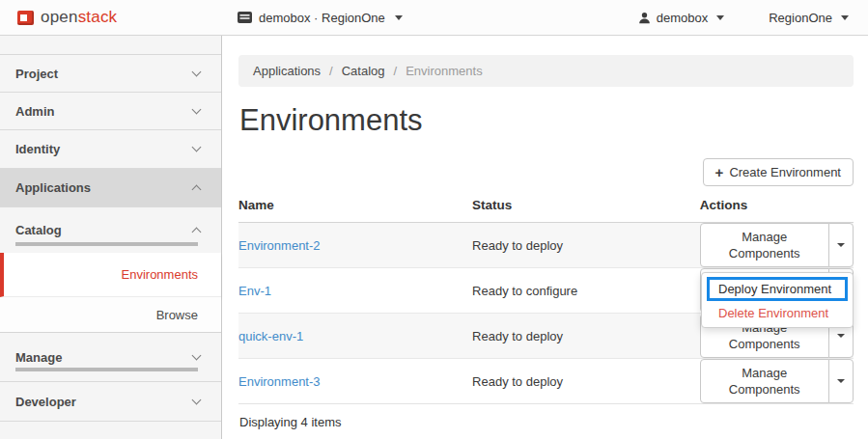  What do you see at coordinates (546, 71) in the screenshot?
I see `breadcrumb: Applications / Catalog / Environments` at bounding box center [546, 71].